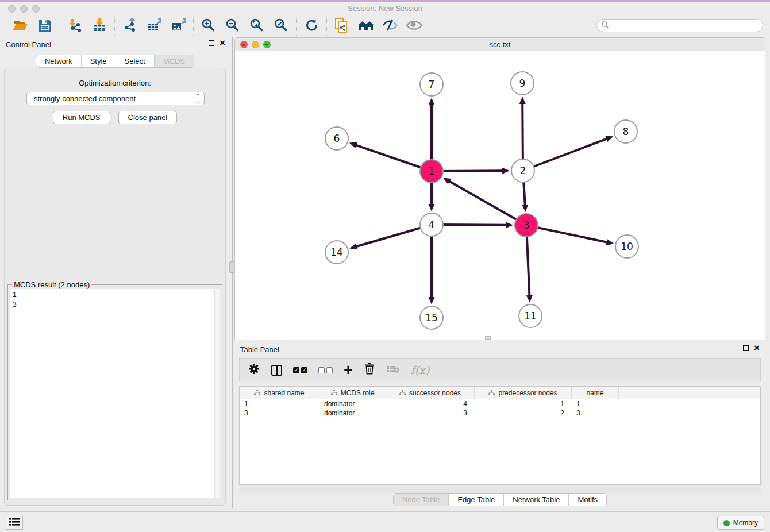 This screenshot has height=532, width=770. What do you see at coordinates (337, 252) in the screenshot?
I see `graph-node-14: 14` at bounding box center [337, 252].